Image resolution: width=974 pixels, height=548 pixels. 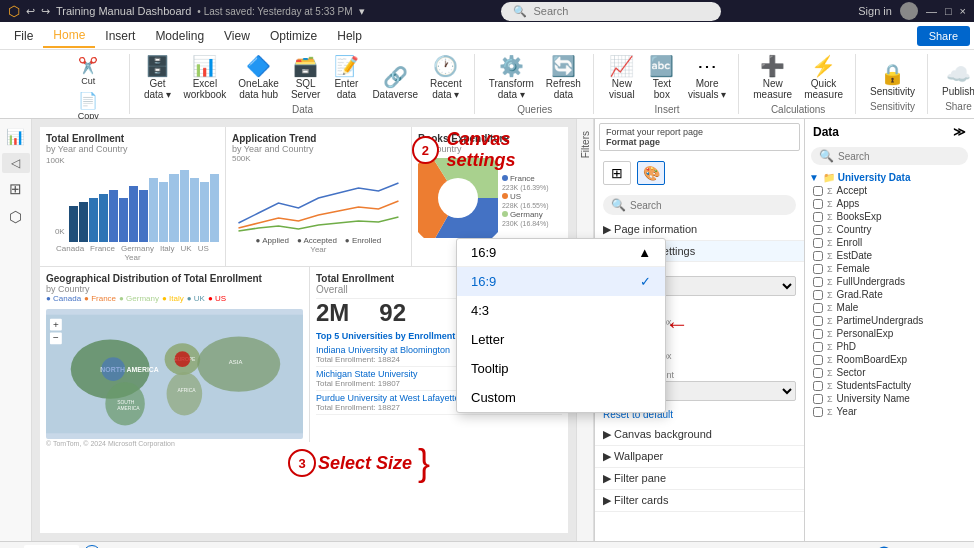 I want to click on format-panel-icons: ⊞ 🎨, so click(x=700, y=173).